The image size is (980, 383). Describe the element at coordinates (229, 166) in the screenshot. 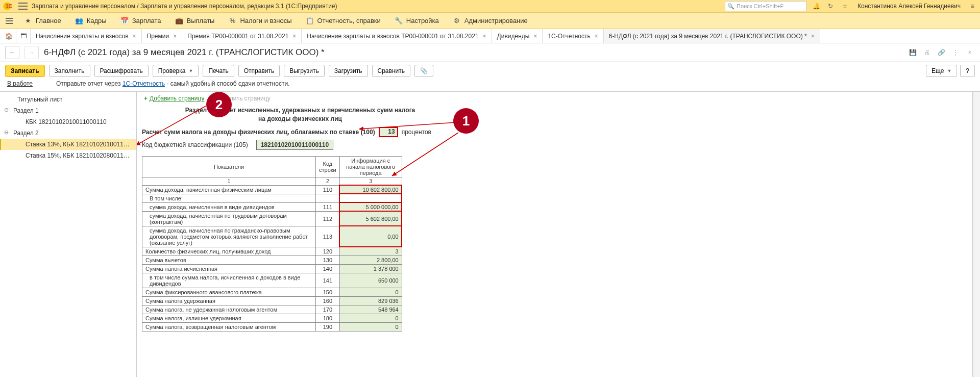

I see `col-header-1: Показатели` at that location.